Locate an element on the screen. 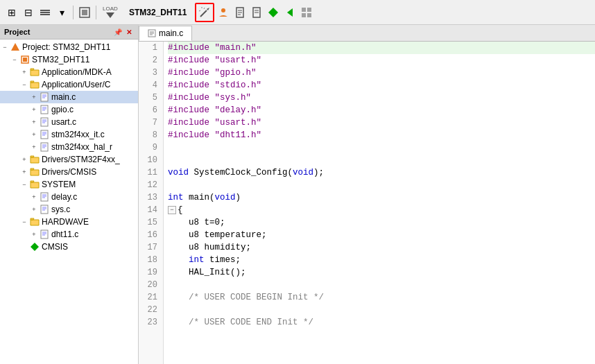 The width and height of the screenshot is (595, 364). tree-item-main-c: +main.c is located at coordinates (69, 97).